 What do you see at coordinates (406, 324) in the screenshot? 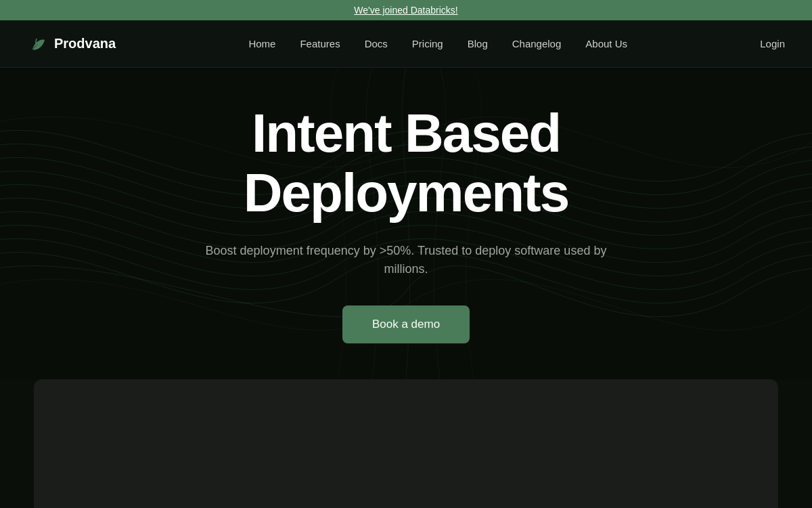
I see `book-demo-button: Book a demo` at bounding box center [406, 324].